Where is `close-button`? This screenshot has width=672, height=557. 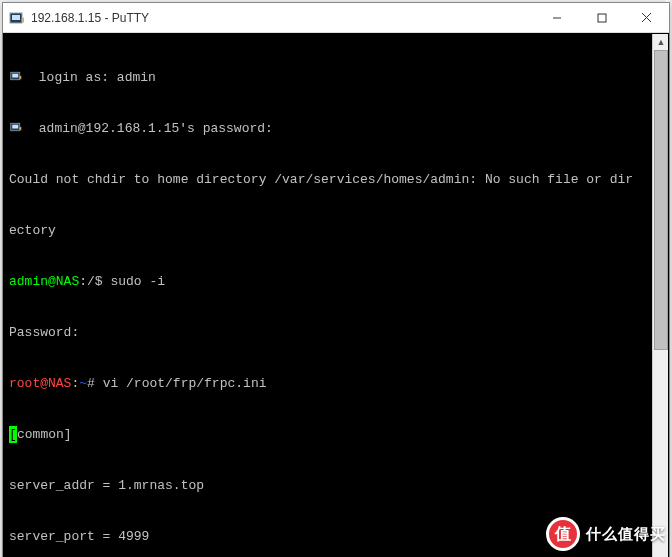
close-button is located at coordinates (646, 18).